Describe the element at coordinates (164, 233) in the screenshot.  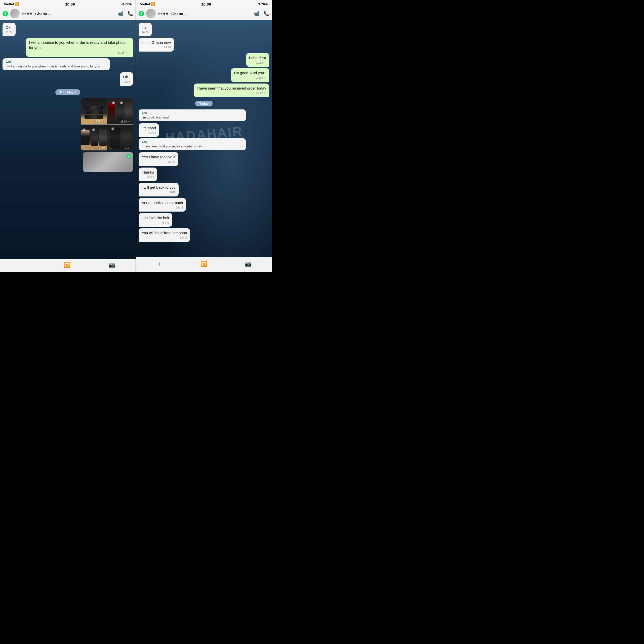
I see `message-text: You will hear from me soon` at that location.